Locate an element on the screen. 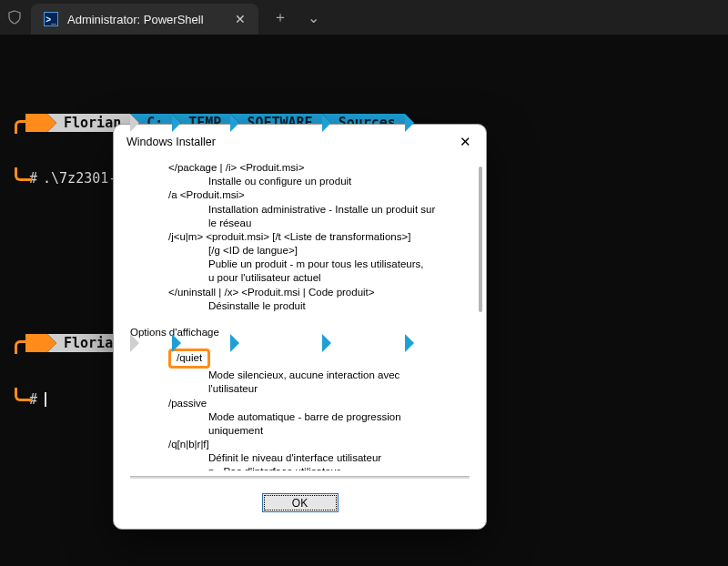 The height and width of the screenshot is (566, 728). help-line: uniquement is located at coordinates (300, 431).